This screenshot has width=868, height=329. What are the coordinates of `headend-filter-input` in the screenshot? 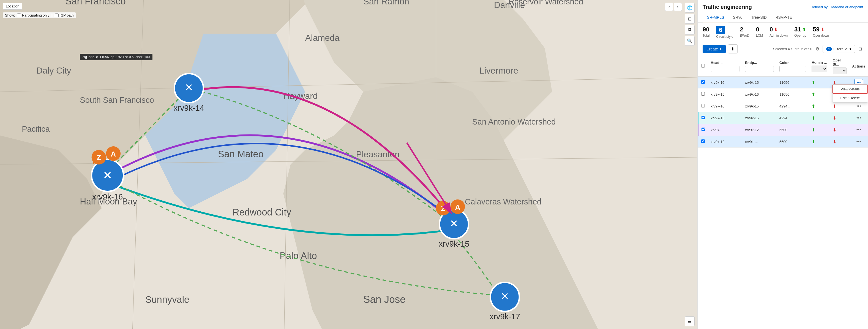 It's located at (725, 69).